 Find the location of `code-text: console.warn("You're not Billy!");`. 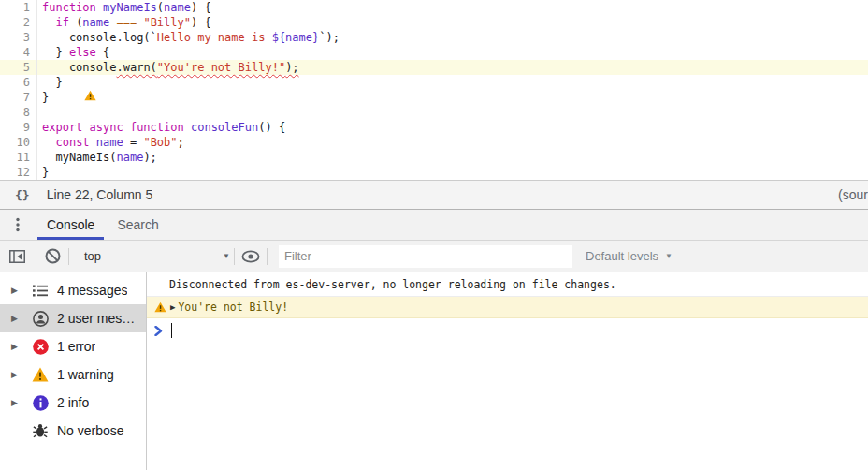

code-text: console.warn("You're not Billy!"); is located at coordinates (168, 67).